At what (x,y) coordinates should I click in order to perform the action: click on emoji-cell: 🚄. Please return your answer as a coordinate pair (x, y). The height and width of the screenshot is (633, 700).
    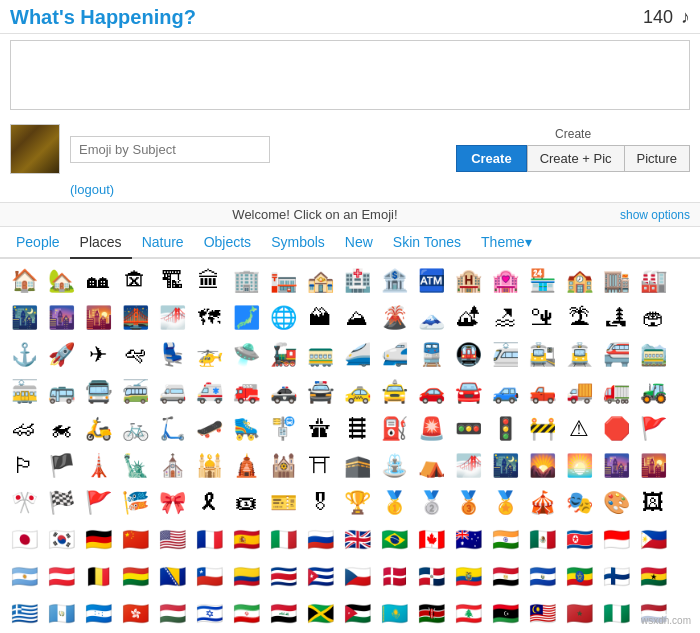
    Looking at the image, I should click on (357, 355).